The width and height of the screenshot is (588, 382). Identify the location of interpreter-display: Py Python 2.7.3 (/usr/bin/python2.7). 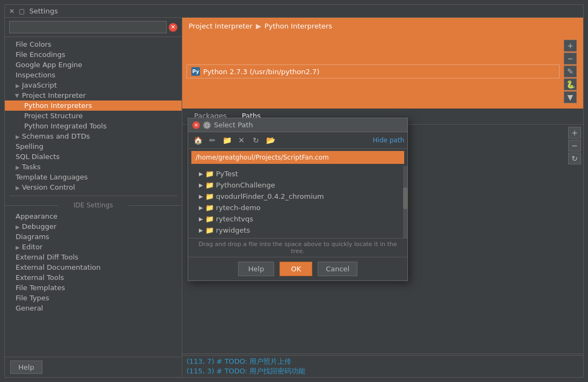
(373, 71).